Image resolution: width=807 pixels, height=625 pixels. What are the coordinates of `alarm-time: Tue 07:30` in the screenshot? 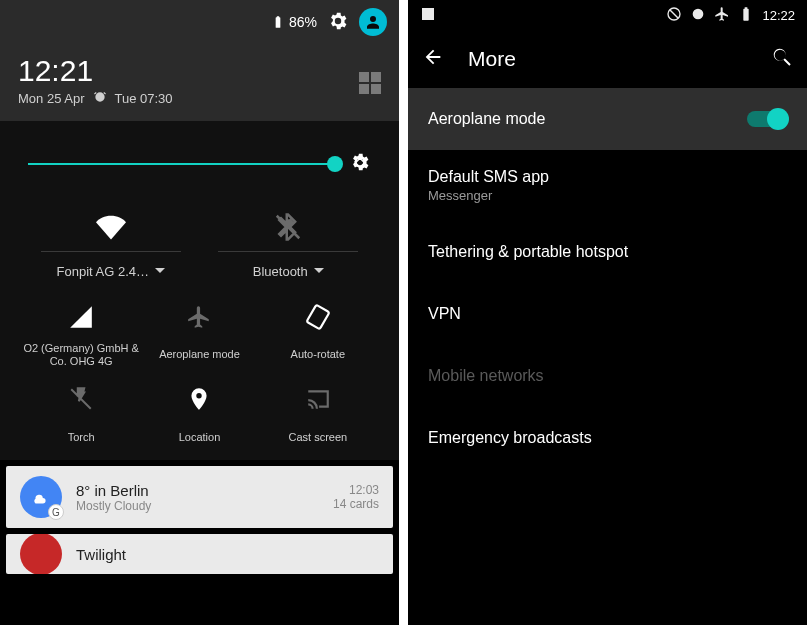 It's located at (144, 98).